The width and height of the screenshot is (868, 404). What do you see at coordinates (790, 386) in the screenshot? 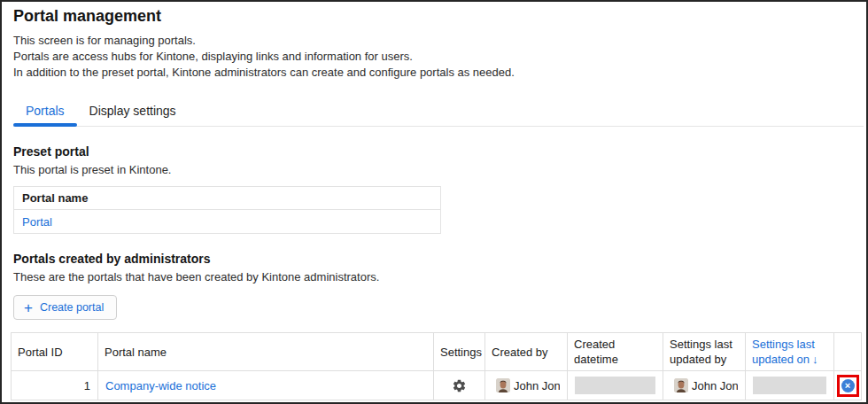
I see `settings-last-updated-on-cell` at bounding box center [790, 386].